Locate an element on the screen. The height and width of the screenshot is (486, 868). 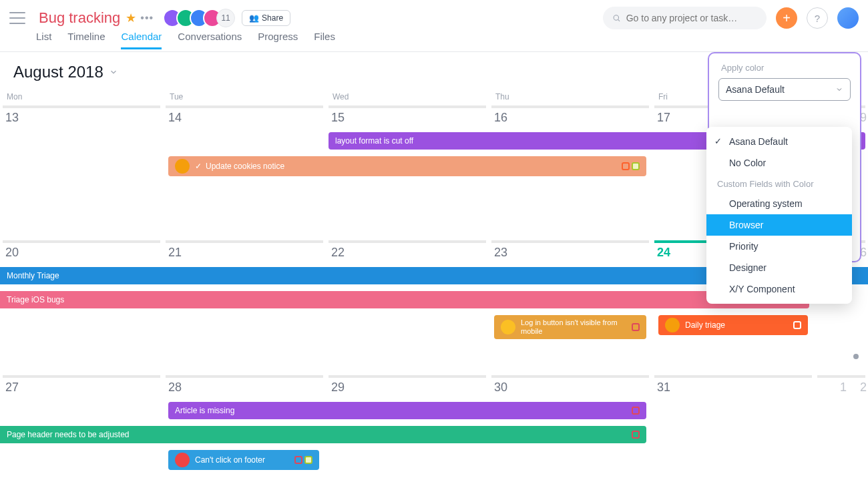
option-group-heading: Custom Fields with Color is located at coordinates (779, 183).